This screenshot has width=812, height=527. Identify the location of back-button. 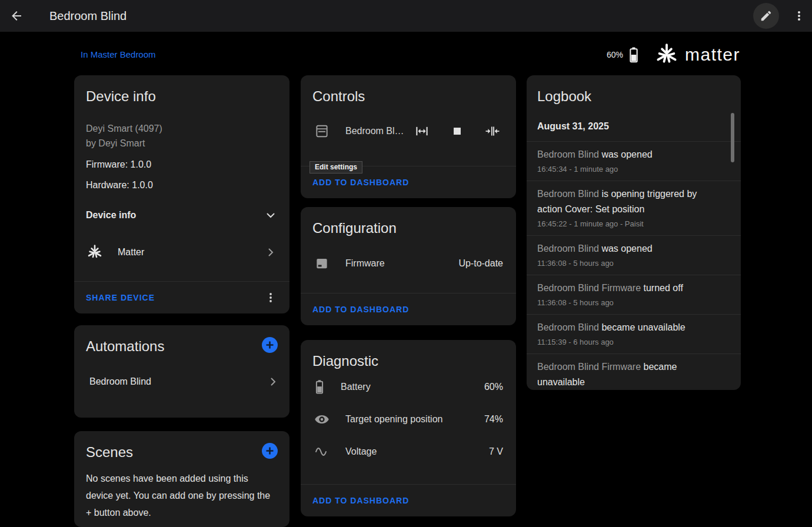
(16, 16).